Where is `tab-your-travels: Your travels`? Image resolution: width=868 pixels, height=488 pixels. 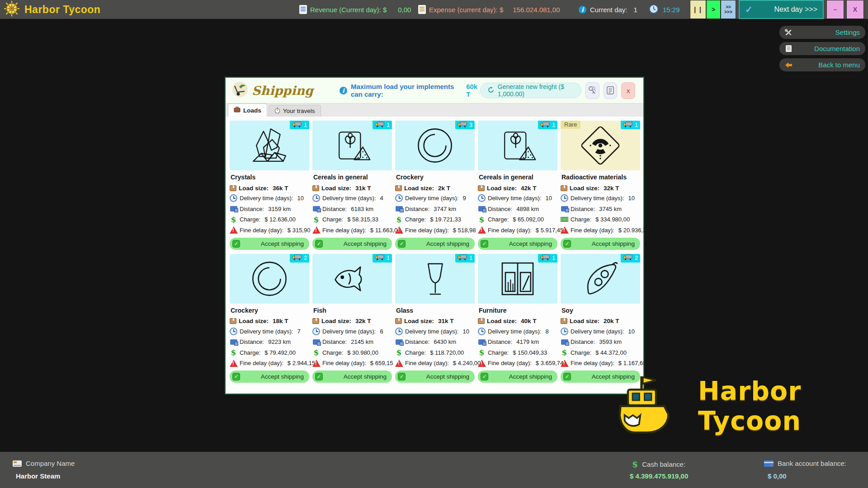
tab-your-travels: Your travels is located at coordinates (295, 111).